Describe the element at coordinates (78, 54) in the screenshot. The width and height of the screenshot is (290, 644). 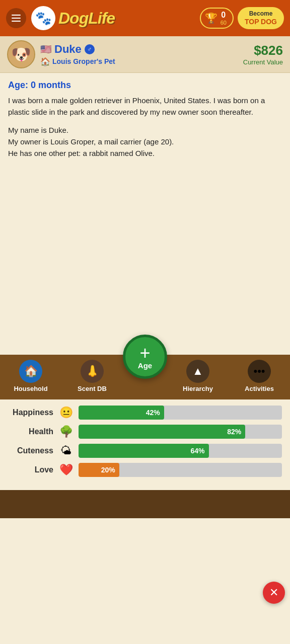
I see `pet-info: 🇺🇸 Duke ♂ 🏠 Louis Groper's Pet` at that location.